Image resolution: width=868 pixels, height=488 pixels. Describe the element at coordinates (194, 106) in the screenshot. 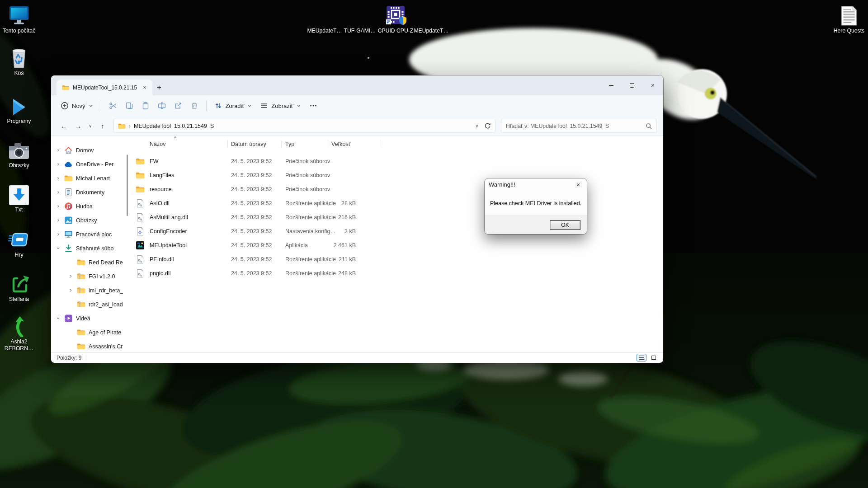

I see `delete-button` at that location.